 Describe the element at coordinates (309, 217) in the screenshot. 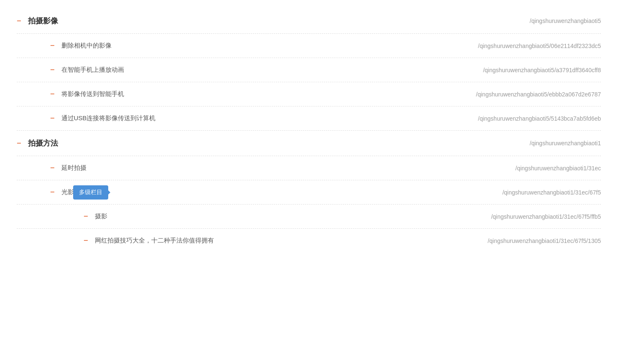

I see `list-item: −摄影/qingshuruwenzhangbiaoti1/31ec/67f5/f…` at that location.